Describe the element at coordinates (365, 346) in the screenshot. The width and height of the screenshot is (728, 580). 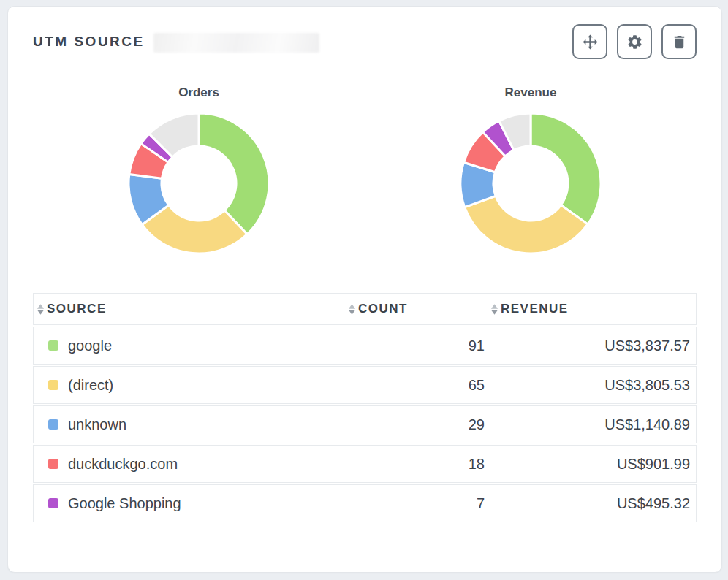
I see `table-row: google 91 US$3,837.57` at that location.